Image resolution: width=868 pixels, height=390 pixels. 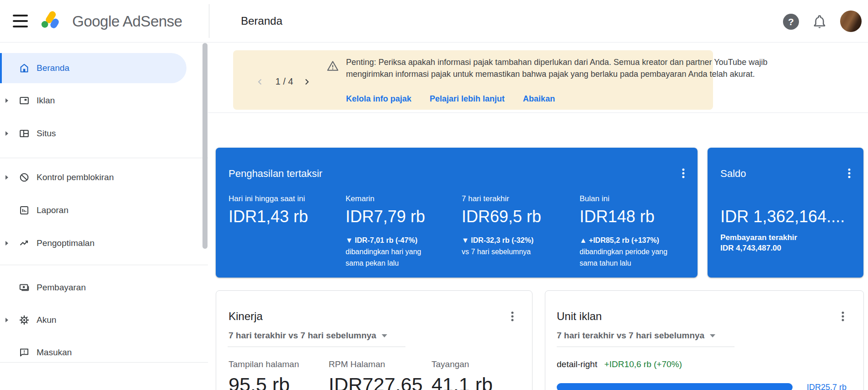 What do you see at coordinates (402, 213) in the screenshot?
I see `earnings-col-yesterday: Kemarin IDR7,79 rb ▼ IDR-7,01 rb (-47%) …` at bounding box center [402, 213].